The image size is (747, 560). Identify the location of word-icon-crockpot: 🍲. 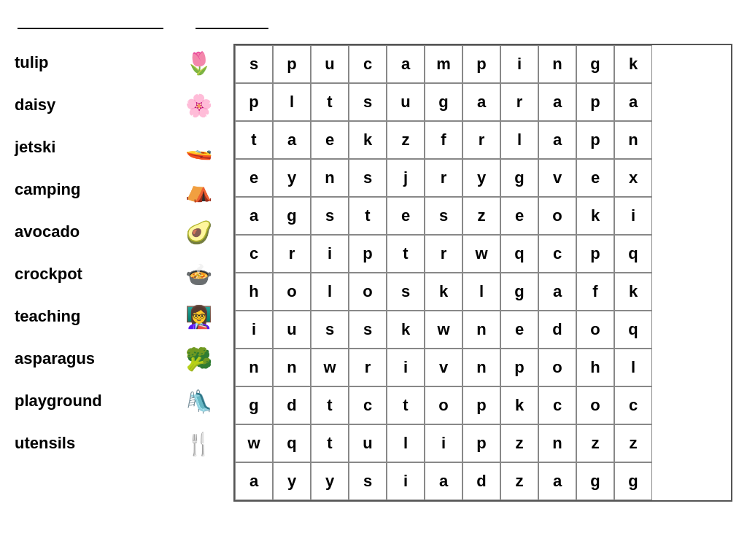
(198, 274).